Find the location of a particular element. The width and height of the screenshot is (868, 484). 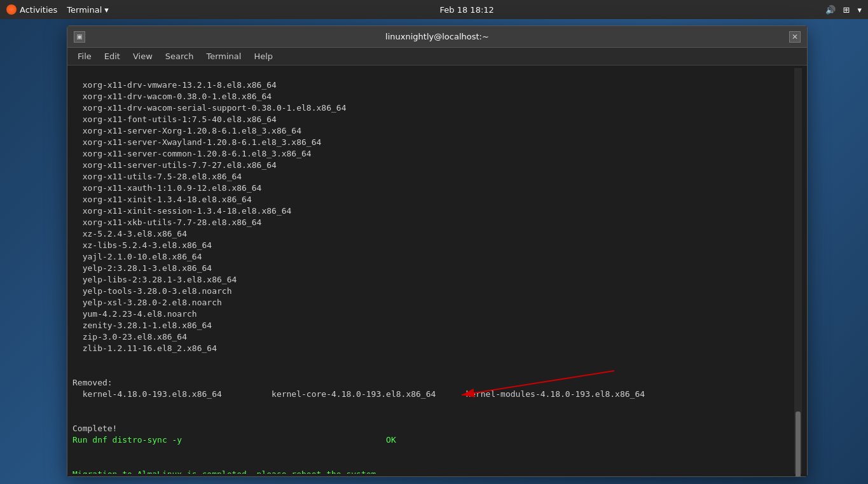

activities-button: Activities is located at coordinates (32, 10).